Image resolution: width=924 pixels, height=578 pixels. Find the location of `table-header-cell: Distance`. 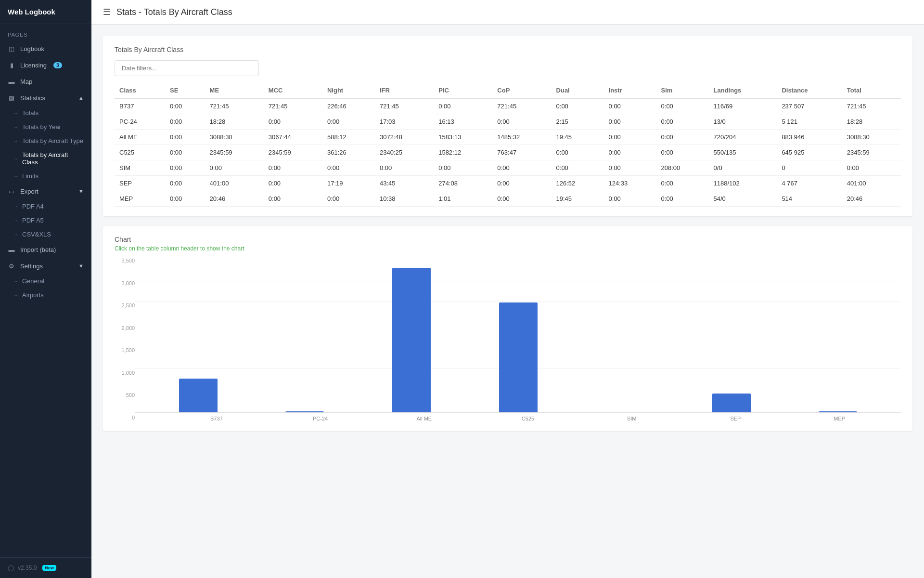

table-header-cell: Distance is located at coordinates (809, 91).